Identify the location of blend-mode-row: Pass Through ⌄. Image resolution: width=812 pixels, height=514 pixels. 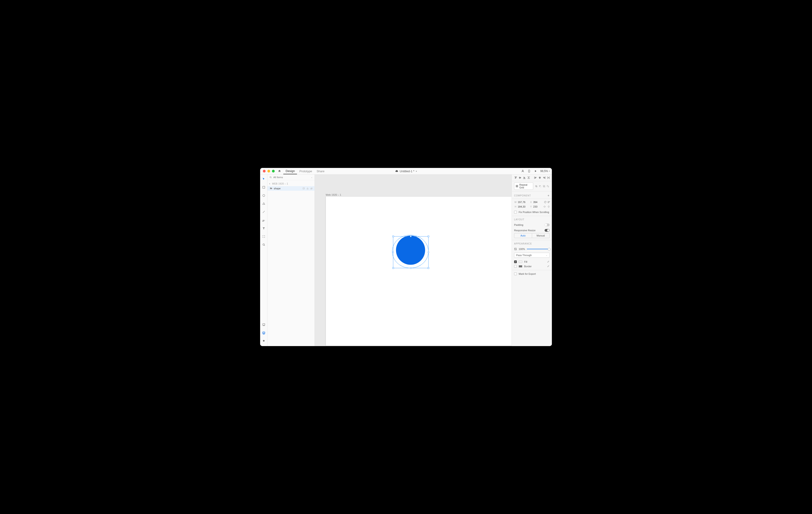
(532, 255).